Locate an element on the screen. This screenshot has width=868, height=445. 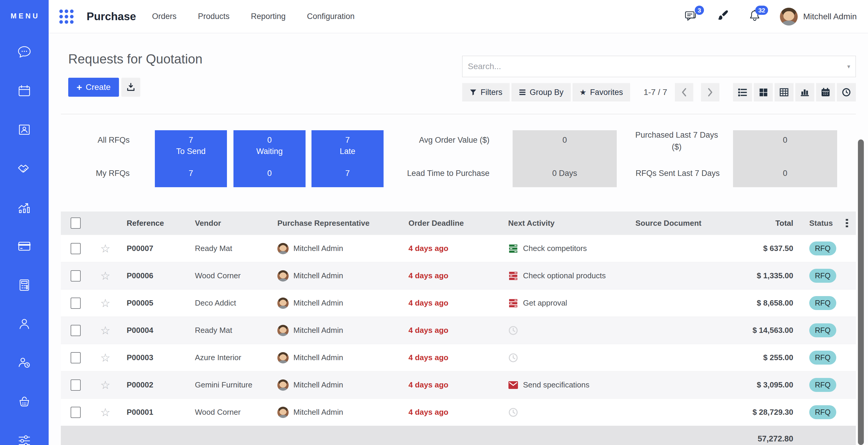
notifications-button: 32 is located at coordinates (755, 17).